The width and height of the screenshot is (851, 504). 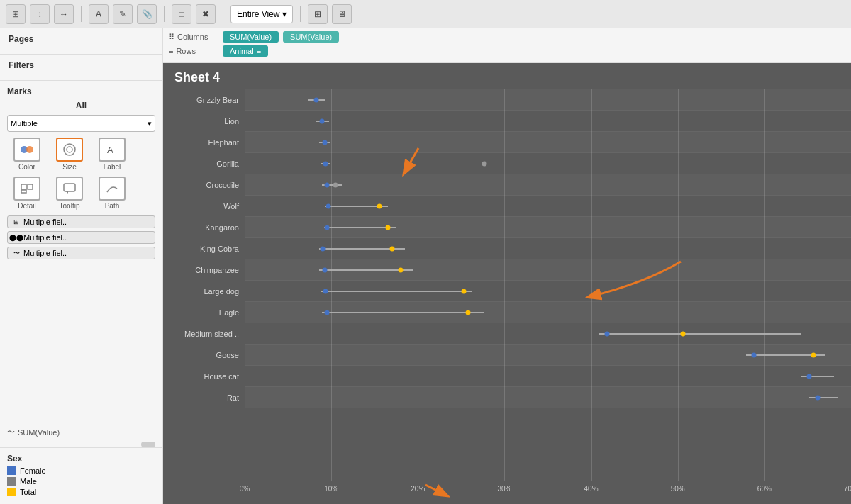 I want to click on label-label: Label, so click(x=112, y=167).